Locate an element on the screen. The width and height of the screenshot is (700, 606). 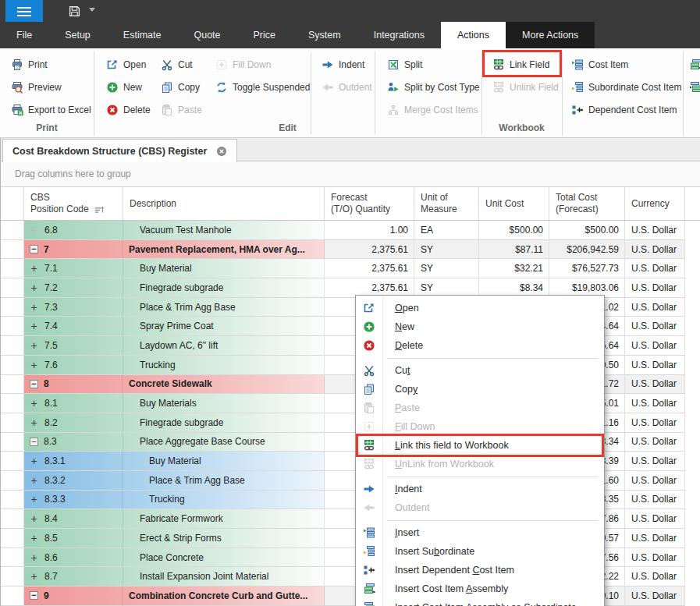
column-header-unit_cost: Unit Cost is located at coordinates (514, 204).